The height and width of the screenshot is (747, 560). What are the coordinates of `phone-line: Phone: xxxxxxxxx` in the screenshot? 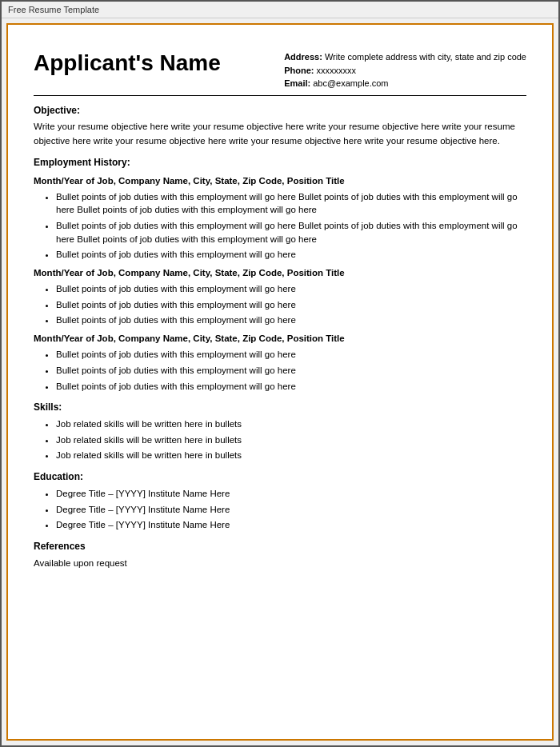 It's located at (405, 70).